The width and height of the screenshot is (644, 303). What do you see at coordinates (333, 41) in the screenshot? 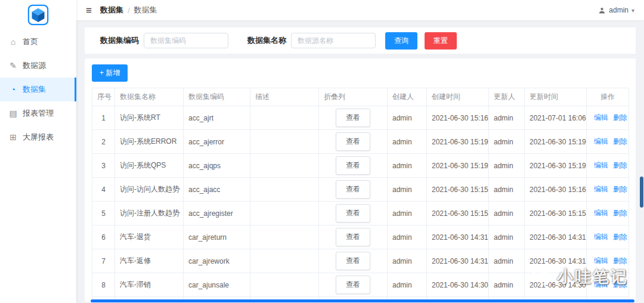
I see `dataset-name-input` at bounding box center [333, 41].